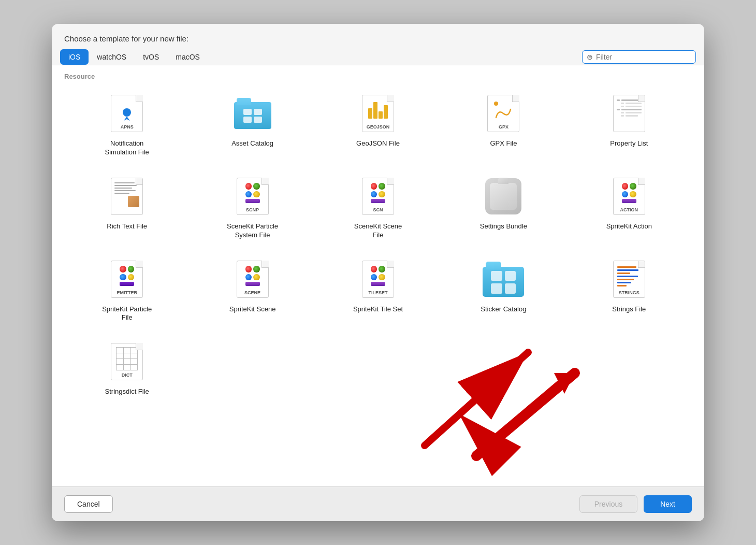 The width and height of the screenshot is (756, 545). I want to click on item-scn: SCN SceneKit SceneFile, so click(378, 209).